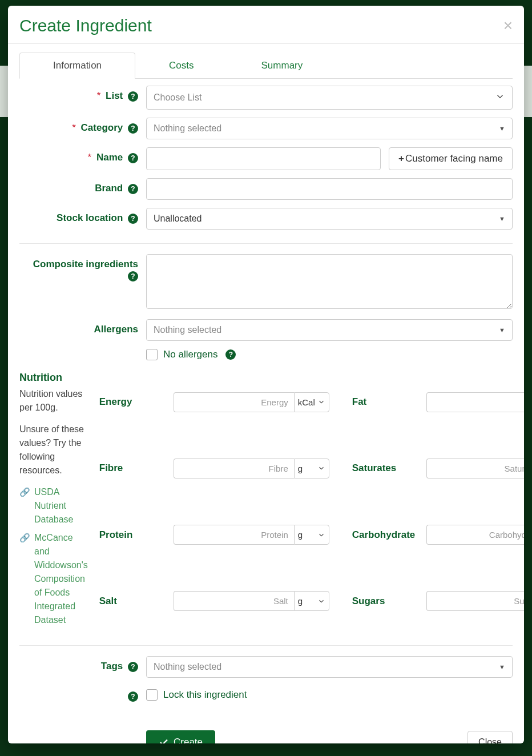 The image size is (532, 756). Describe the element at coordinates (234, 468) in the screenshot. I see `fibre-input` at that location.